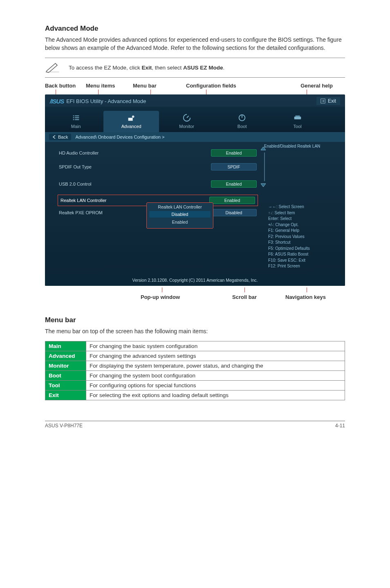 The image size is (390, 588). Describe the element at coordinates (305, 261) in the screenshot. I see `nav-key-row: F10: Save ESC: Exit` at that location.